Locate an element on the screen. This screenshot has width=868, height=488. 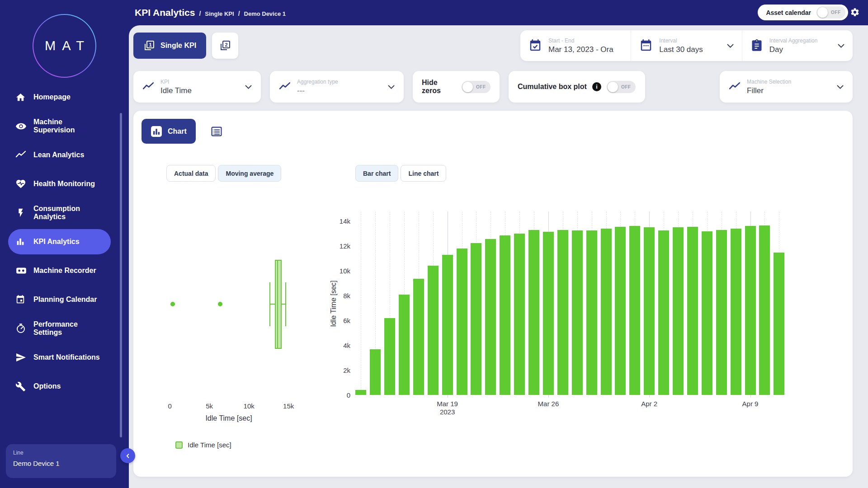
chart-tab-button: Chart is located at coordinates (169, 131).